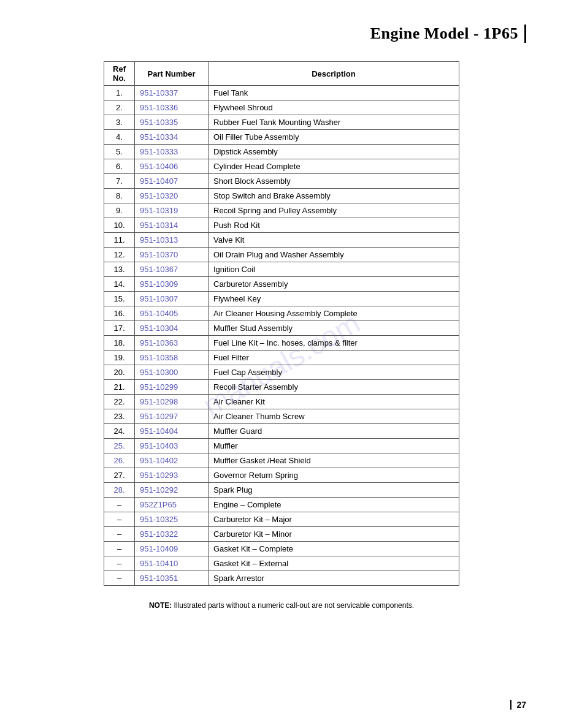  Describe the element at coordinates (282, 108) in the screenshot. I see `table-row: 2.951-10336Flywheel Shroud` at that location.